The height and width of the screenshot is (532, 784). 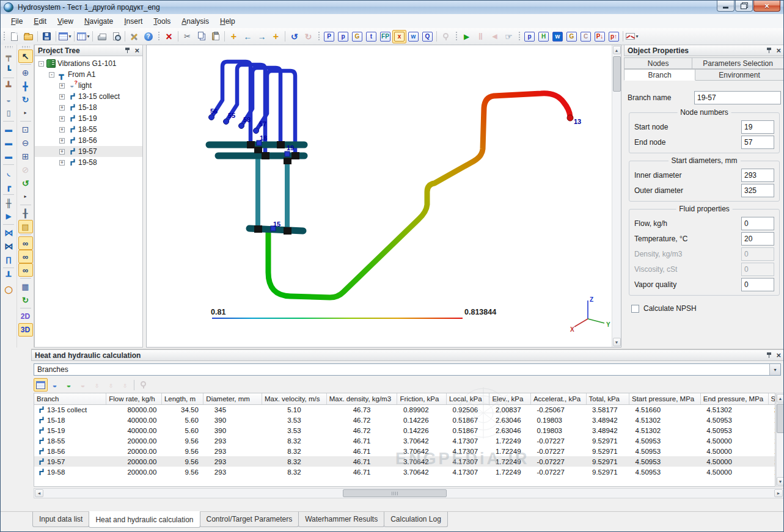 What do you see at coordinates (510, 399) in the screenshot?
I see `column-header: Elev., kPa` at bounding box center [510, 399].